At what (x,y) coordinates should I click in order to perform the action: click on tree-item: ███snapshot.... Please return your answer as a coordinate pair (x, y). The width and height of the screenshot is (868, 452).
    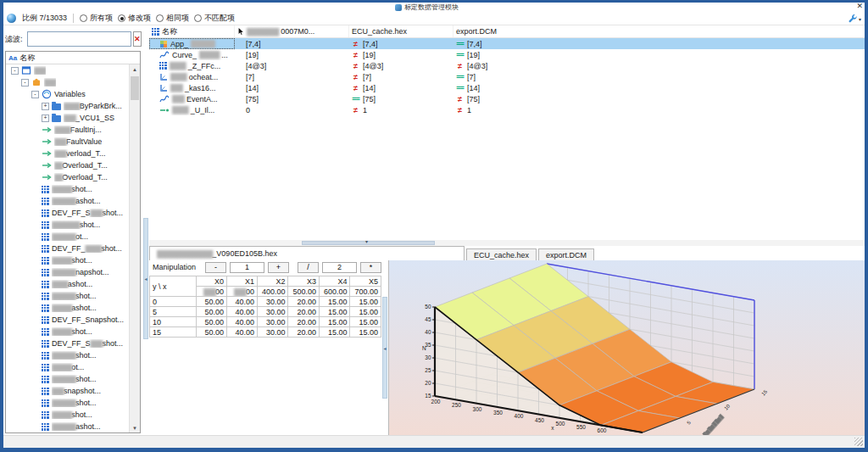
    Looking at the image, I should click on (68, 391).